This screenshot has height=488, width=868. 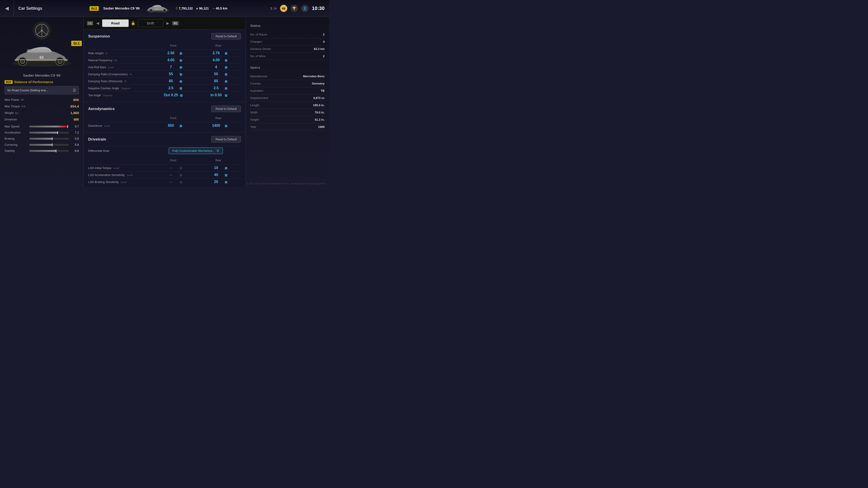 What do you see at coordinates (218, 74) in the screenshot?
I see `param-rear-cell: 55 ▩` at bounding box center [218, 74].